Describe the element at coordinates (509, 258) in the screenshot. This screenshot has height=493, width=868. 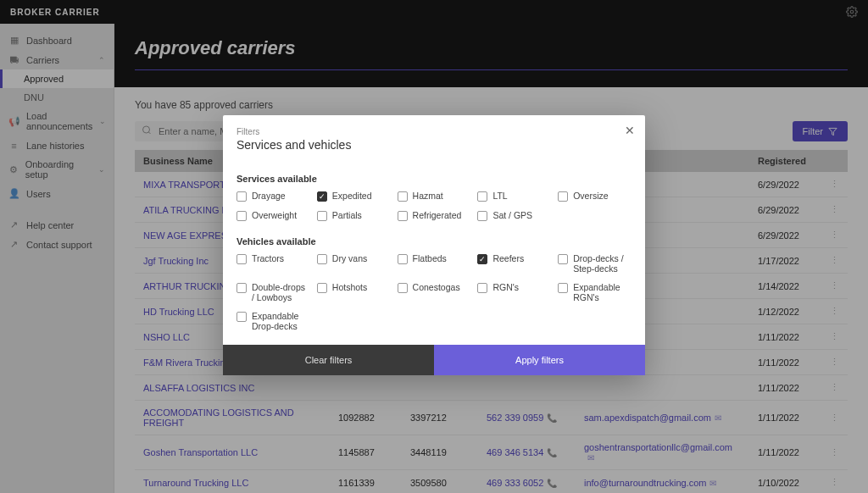
I see `checkbox-label: Reefers` at that location.